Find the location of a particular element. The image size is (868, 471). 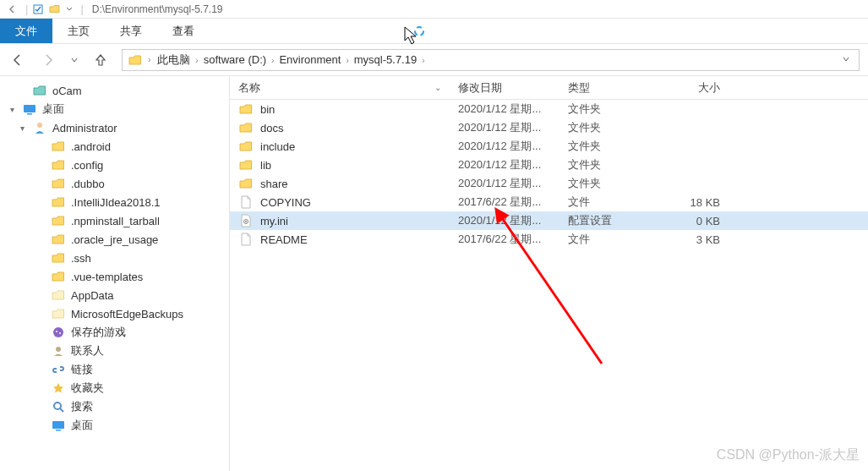

tree-item-label: 收藏夹 is located at coordinates (88, 388).